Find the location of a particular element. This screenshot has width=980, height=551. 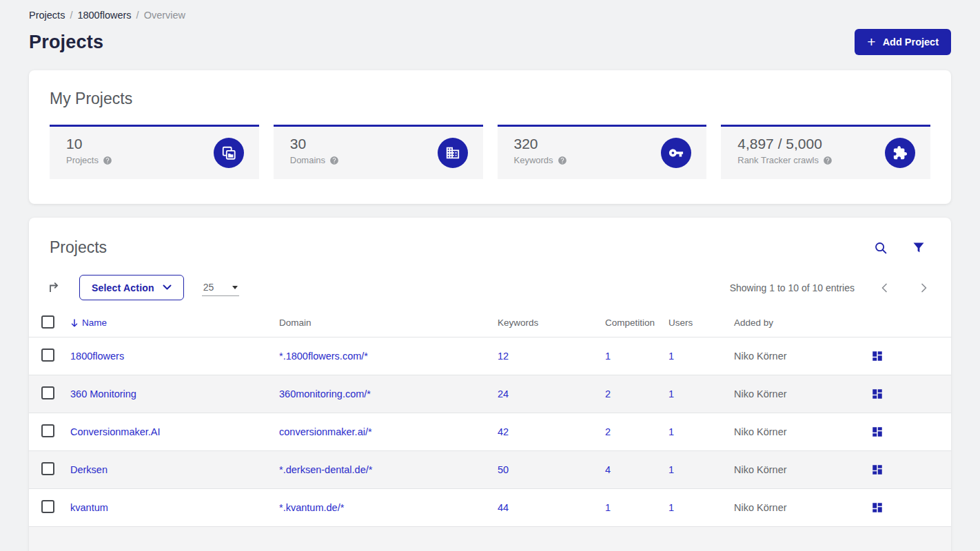

next-page-button is located at coordinates (923, 288).